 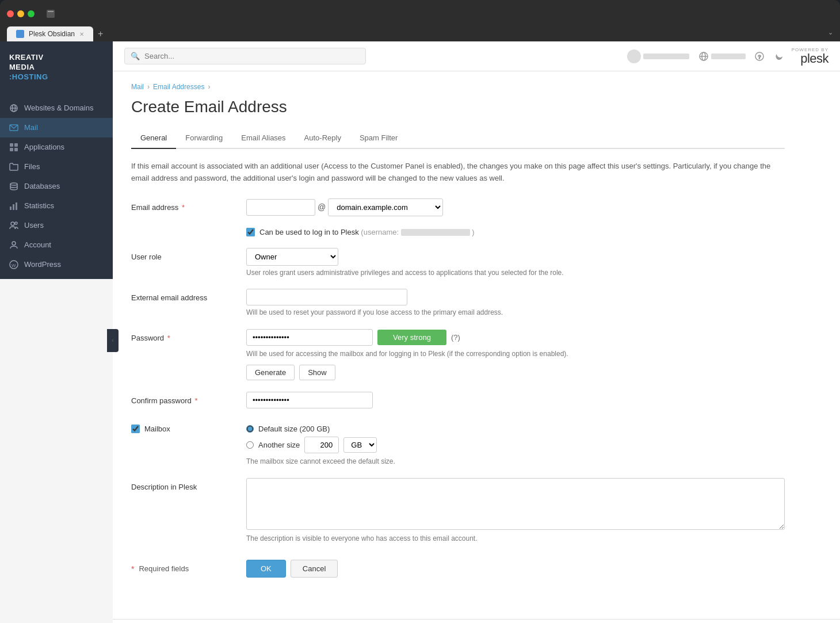 What do you see at coordinates (56, 128) in the screenshot?
I see `sidebar-item-mail: Mail` at bounding box center [56, 128].